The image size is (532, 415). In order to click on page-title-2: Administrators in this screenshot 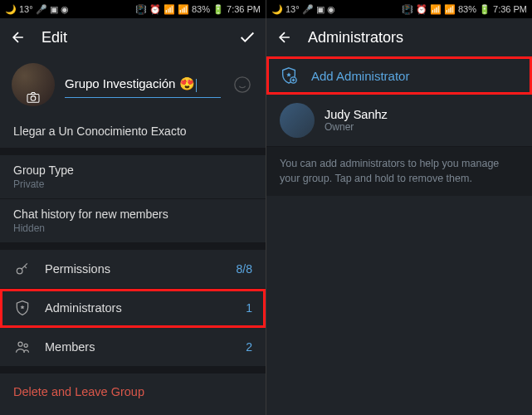, I will do `click(416, 38)`.